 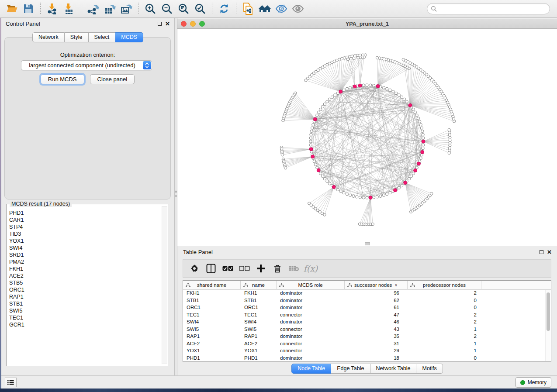 I want to click on float-panel-icon, so click(x=160, y=24).